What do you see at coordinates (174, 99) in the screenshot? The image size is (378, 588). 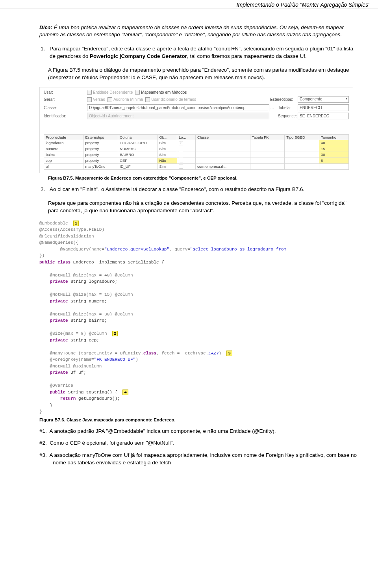 I see `chk-dic-label: Usar dicionário de termos` at bounding box center [174, 99].